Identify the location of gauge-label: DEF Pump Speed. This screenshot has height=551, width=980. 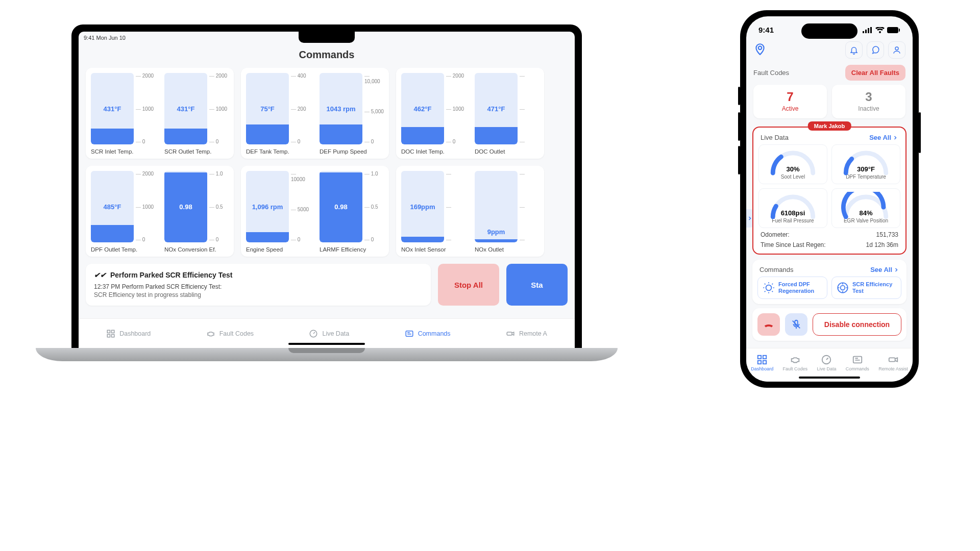
(352, 152).